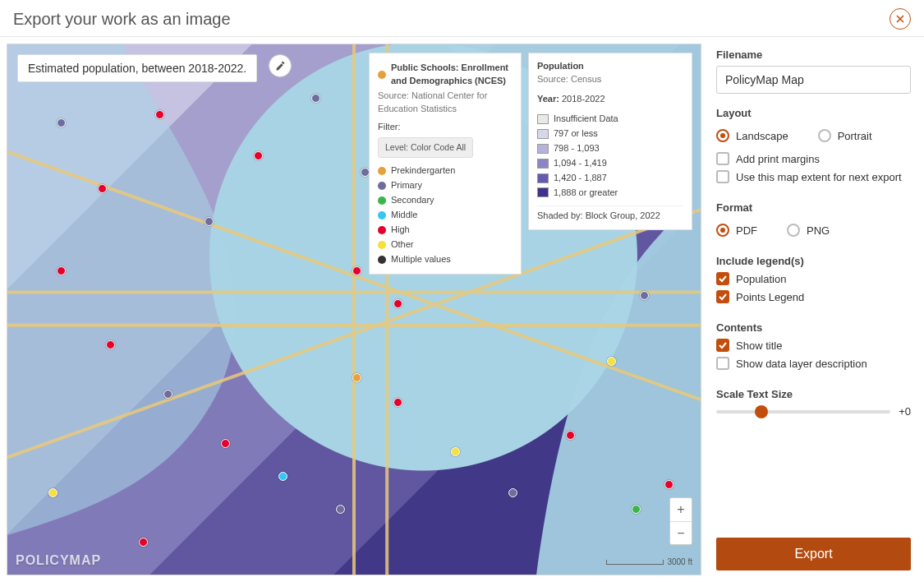 The width and height of the screenshot is (924, 582). I want to click on points-legend-item: High, so click(445, 230).